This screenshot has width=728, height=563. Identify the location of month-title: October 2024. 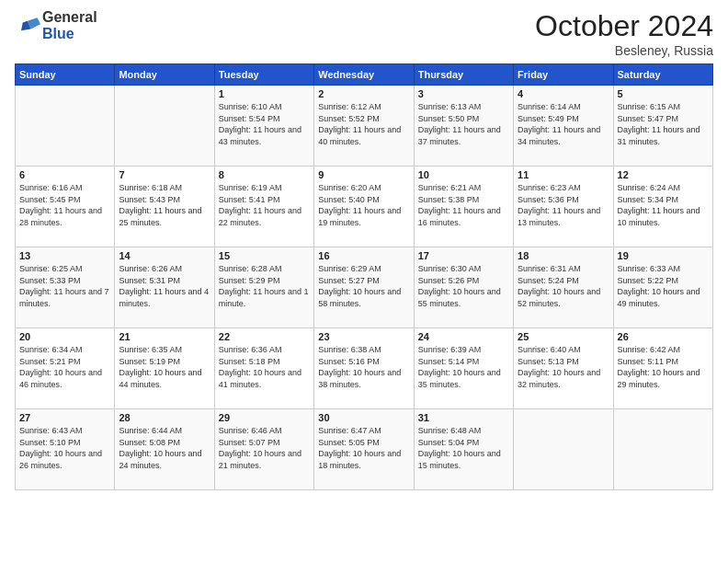
(624, 26).